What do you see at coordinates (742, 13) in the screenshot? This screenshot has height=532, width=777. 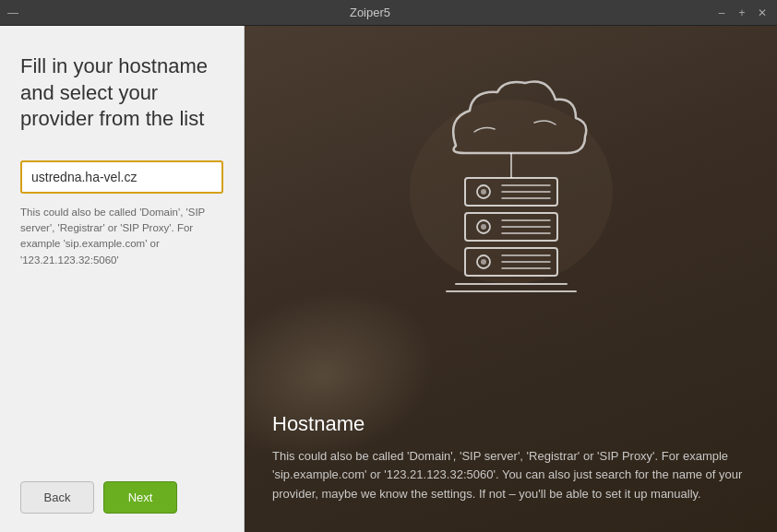 I see `maximize-button: +` at bounding box center [742, 13].